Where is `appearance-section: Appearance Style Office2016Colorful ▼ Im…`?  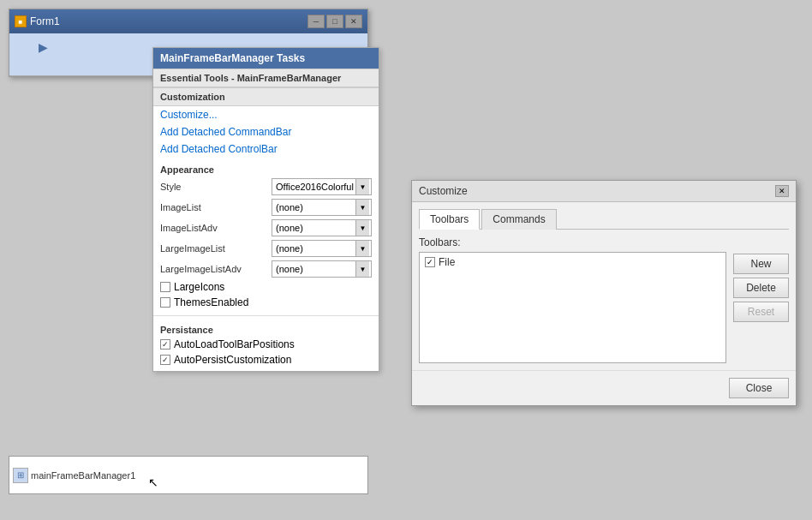 appearance-section: Appearance Style Office2016Colorful ▼ Im… is located at coordinates (266, 236).